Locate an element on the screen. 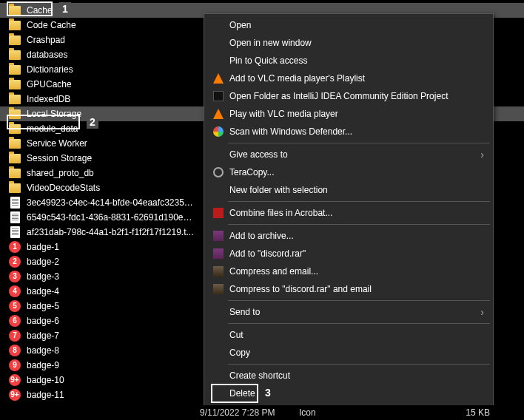 This screenshot has height=420, width=524. file-name: af231dab-798c-44a1-b2f1-f1f2f17f1219.t..… is located at coordinates (110, 232).